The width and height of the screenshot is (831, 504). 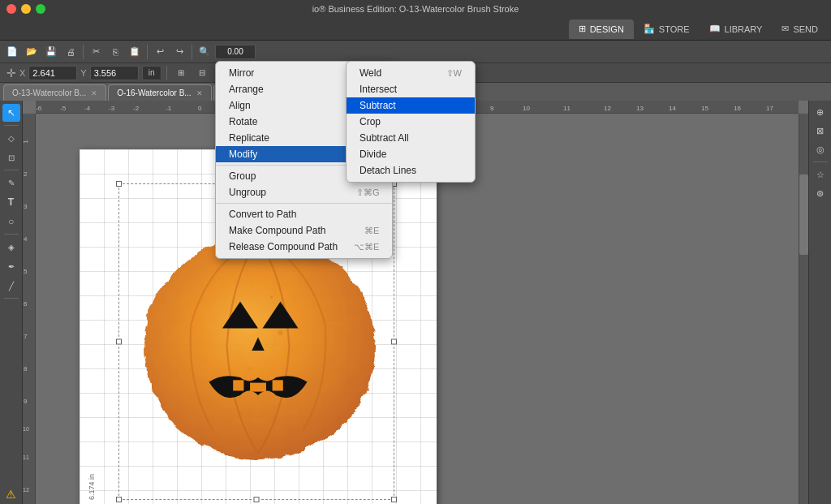 What do you see at coordinates (11, 138) in the screenshot?
I see `node-tool: ◇` at bounding box center [11, 138].